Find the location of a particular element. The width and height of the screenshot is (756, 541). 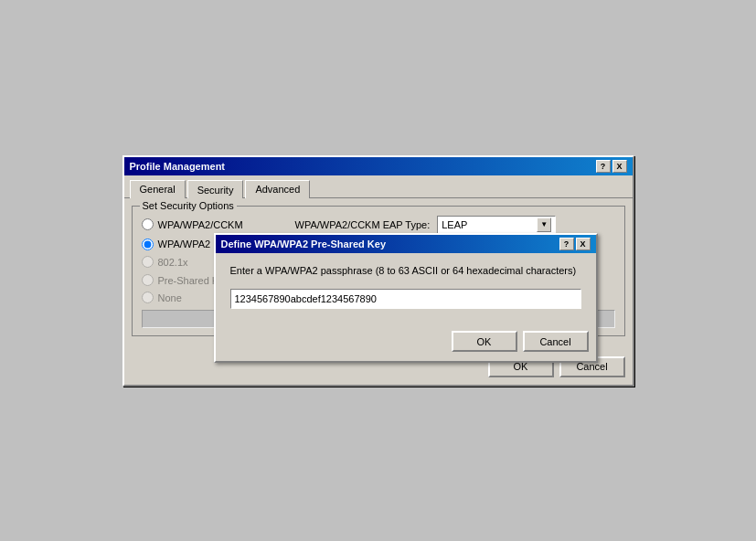

modal-help-button: ? is located at coordinates (567, 244).